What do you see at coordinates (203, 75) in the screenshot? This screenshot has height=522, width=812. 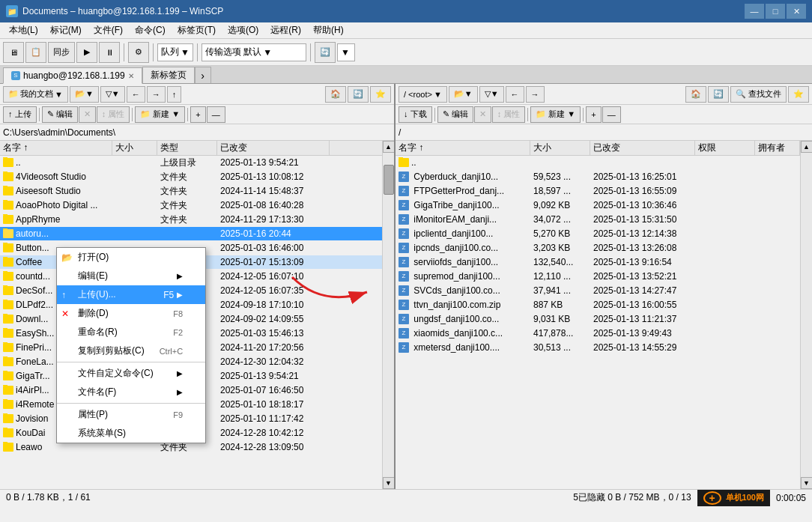 I see `tab-add-button: ›` at bounding box center [203, 75].